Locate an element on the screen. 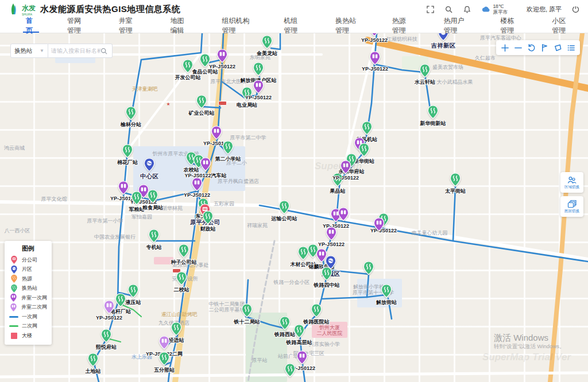  marker-label: 棉花厂站 is located at coordinates (127, 163).